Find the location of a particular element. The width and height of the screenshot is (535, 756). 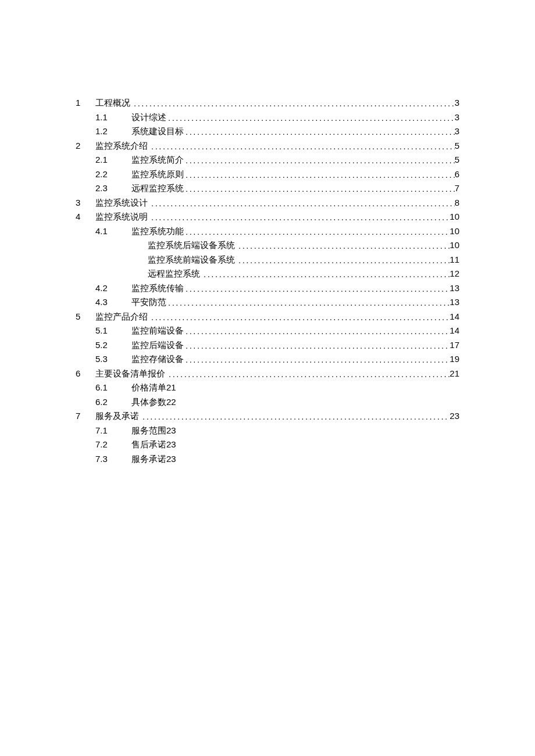

toc-chapter-number: 4 is located at coordinates (85, 217).